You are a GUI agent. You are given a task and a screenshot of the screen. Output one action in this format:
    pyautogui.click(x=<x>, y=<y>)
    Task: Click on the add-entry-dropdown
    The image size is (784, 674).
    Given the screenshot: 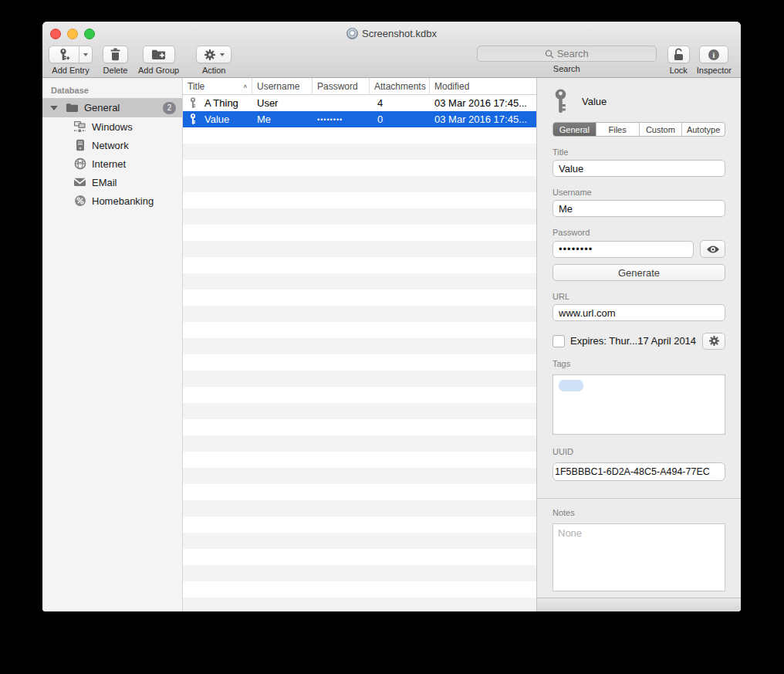 What is the action you would take?
    pyautogui.click(x=85, y=54)
    